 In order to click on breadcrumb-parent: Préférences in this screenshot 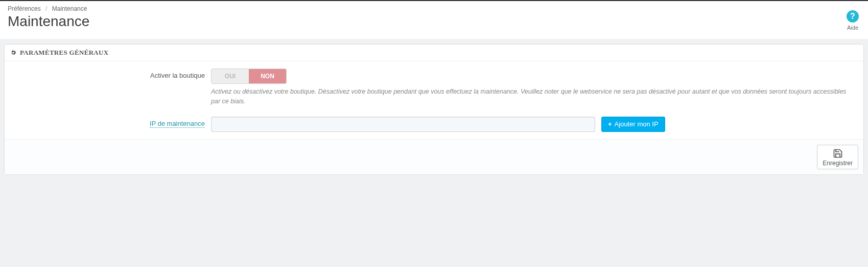, I will do `click(25, 9)`.